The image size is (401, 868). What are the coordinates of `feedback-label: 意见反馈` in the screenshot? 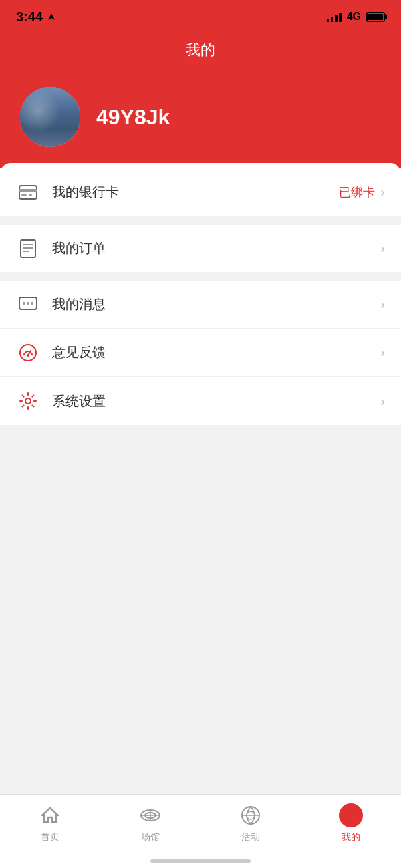 It's located at (215, 353).